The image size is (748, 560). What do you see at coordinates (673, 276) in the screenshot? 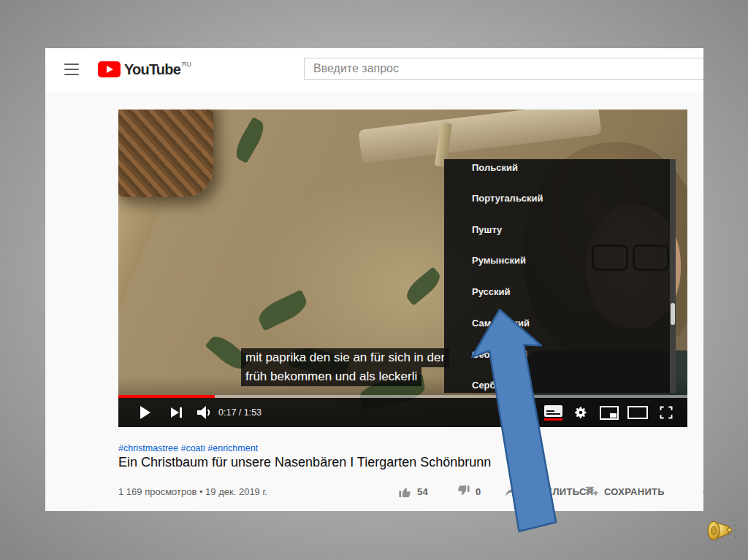
I see `menu-scrollbar-track` at bounding box center [673, 276].